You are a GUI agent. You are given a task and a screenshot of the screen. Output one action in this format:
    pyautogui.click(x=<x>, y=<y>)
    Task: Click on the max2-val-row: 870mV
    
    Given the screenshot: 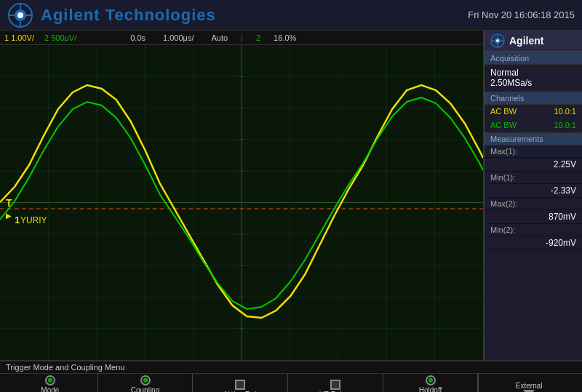 What is the action you would take?
    pyautogui.click(x=533, y=217)
    